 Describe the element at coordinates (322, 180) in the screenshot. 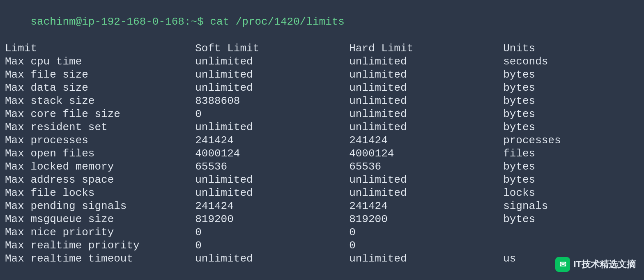

I see `table-row: Max address spaceunlimitedunlimitedbytes` at that location.